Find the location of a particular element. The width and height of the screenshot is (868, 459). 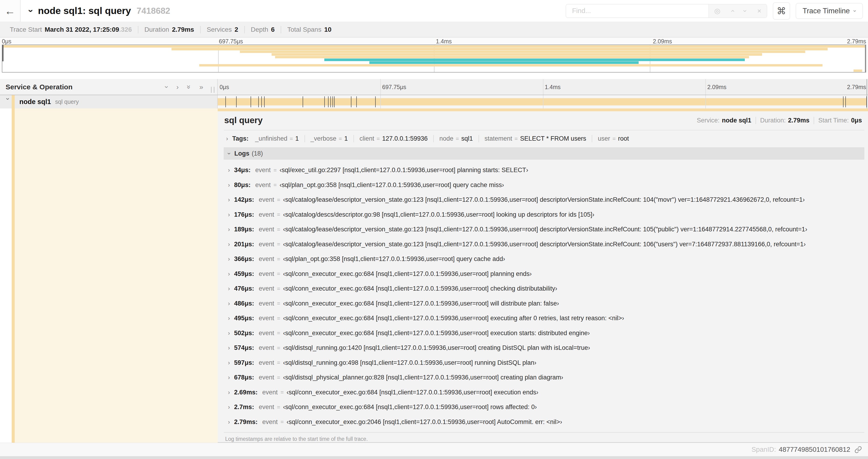

collapse-deep-icon: » is located at coordinates (189, 87).